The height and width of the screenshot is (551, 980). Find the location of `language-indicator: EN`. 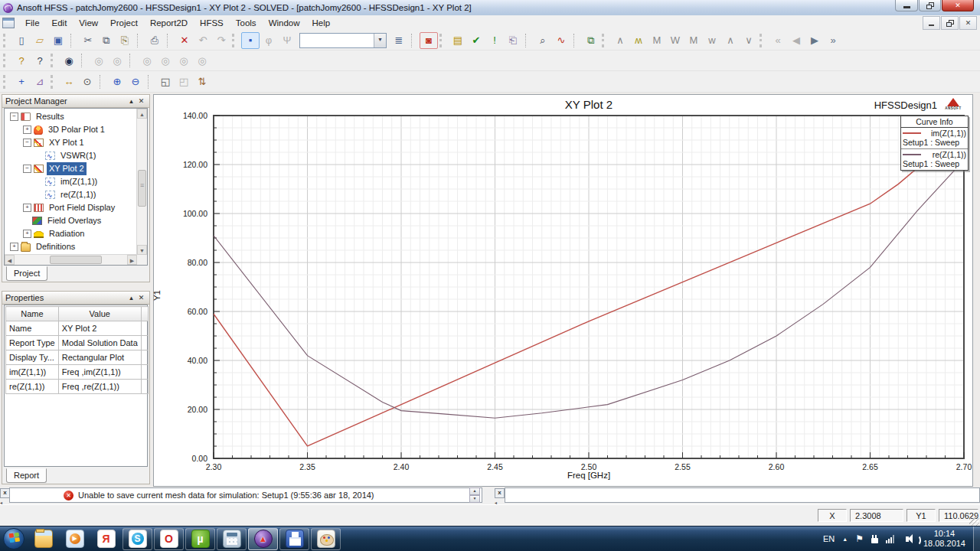

language-indicator: EN is located at coordinates (828, 539).